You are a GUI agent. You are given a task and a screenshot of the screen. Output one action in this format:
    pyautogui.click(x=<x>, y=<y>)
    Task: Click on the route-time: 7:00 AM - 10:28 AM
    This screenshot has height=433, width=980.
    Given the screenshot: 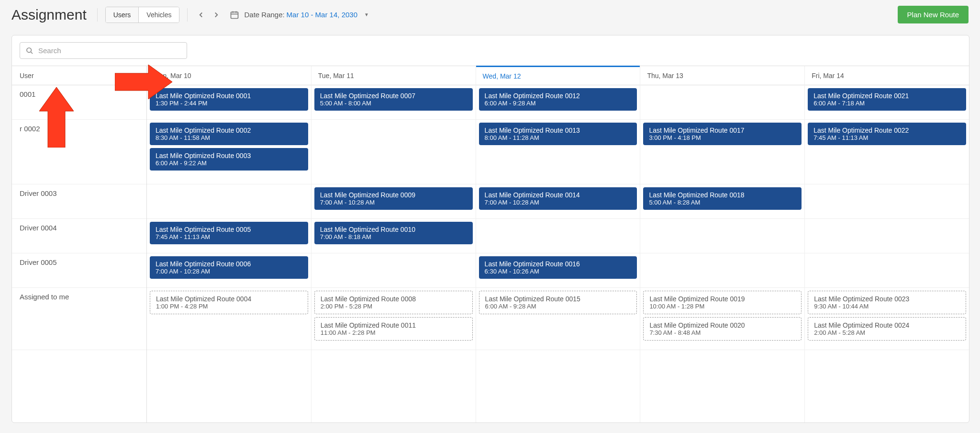 What is the action you would take?
    pyautogui.click(x=229, y=271)
    